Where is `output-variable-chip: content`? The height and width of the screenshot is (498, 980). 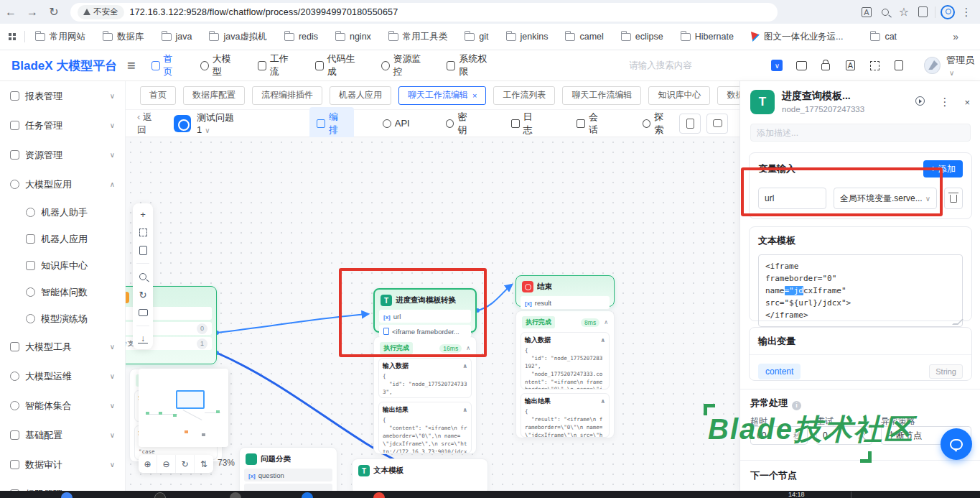
output-variable-chip: content is located at coordinates (780, 372).